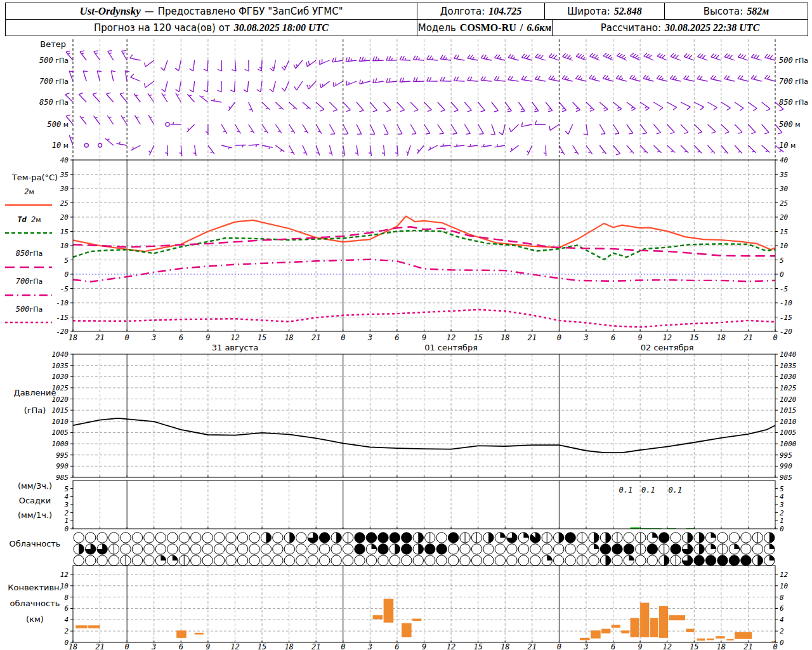 The height and width of the screenshot is (650, 812). I want to click on temp-tick-left: 0, so click(66, 274).